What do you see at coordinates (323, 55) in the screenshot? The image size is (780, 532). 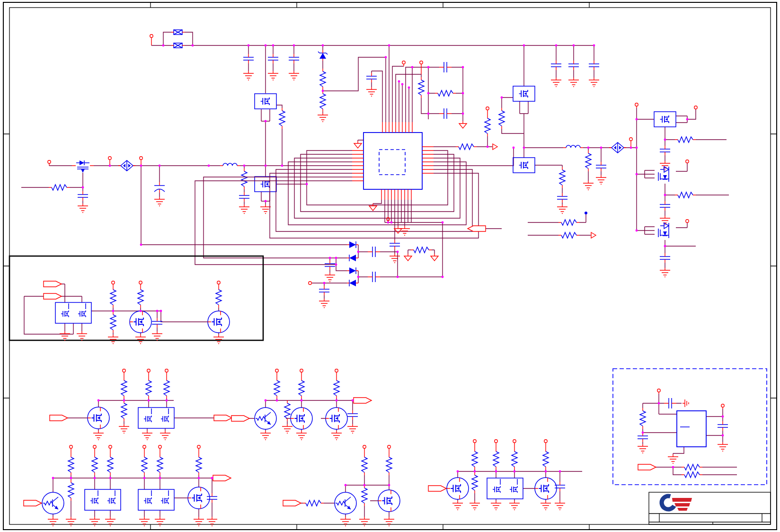 I see `zener-diode-icon` at bounding box center [323, 55].